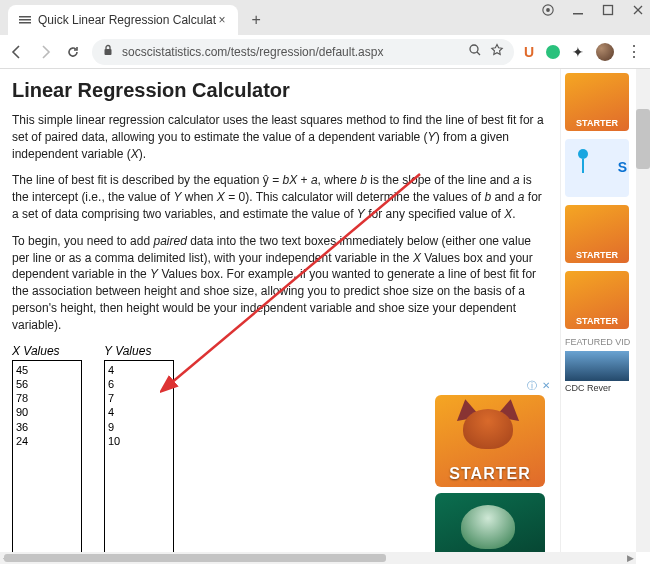  I want to click on tab-title: Quick Linear Regression Calculat, so click(127, 20).